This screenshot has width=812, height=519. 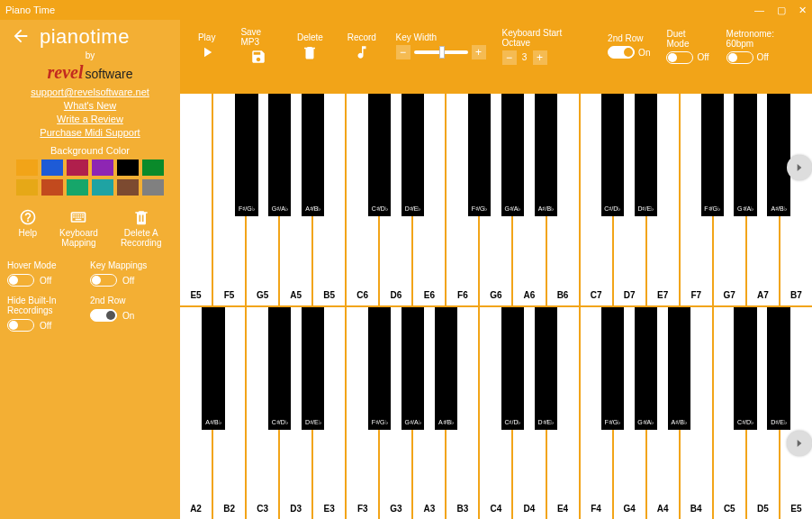 What do you see at coordinates (90, 105) in the screenshot?
I see `whats-new-link: What's New` at bounding box center [90, 105].